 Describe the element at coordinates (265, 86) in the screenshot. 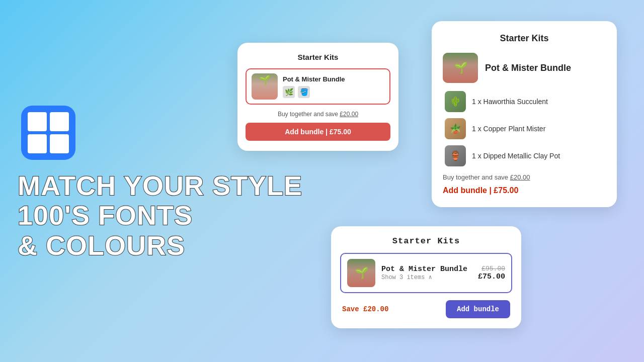

I see `card1-plant-image` at that location.